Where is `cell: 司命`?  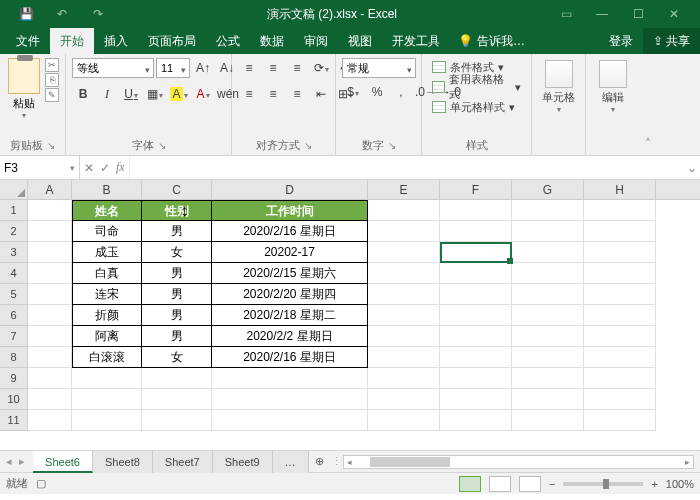
cell: 司命 is located at coordinates (107, 232).